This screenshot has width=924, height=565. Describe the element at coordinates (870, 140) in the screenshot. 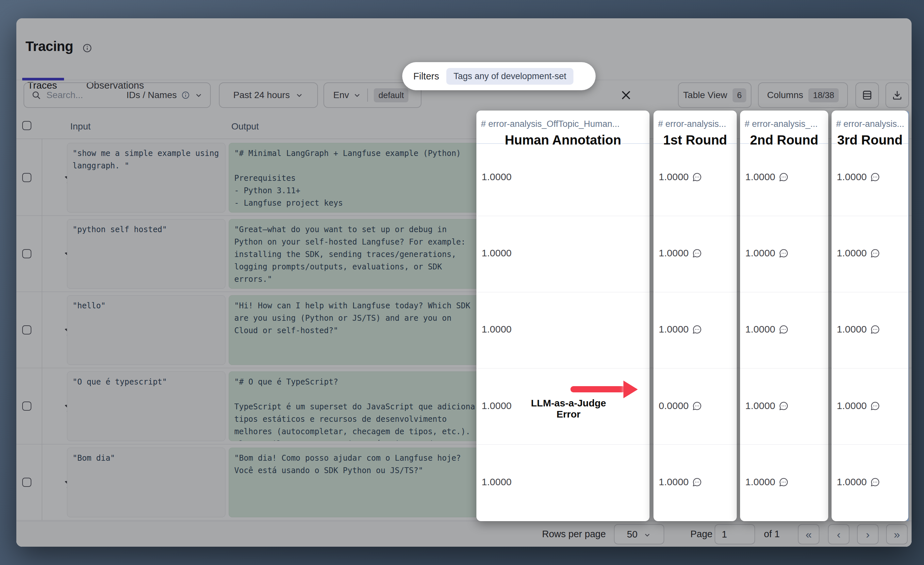

I see `column-annotation-label: 3rd Round` at that location.